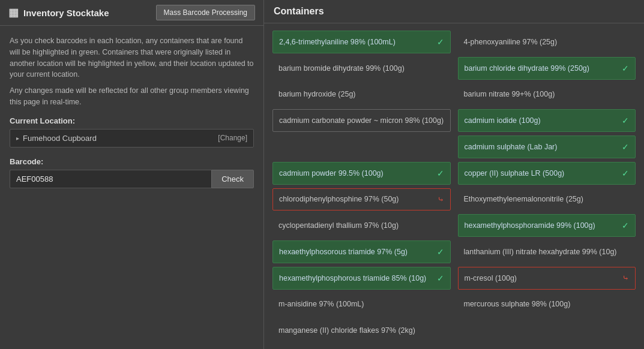 This screenshot has height=349, width=644. What do you see at coordinates (541, 147) in the screenshot?
I see `container-item-text: cadmium sulphate (Lab Jar)` at bounding box center [541, 147].